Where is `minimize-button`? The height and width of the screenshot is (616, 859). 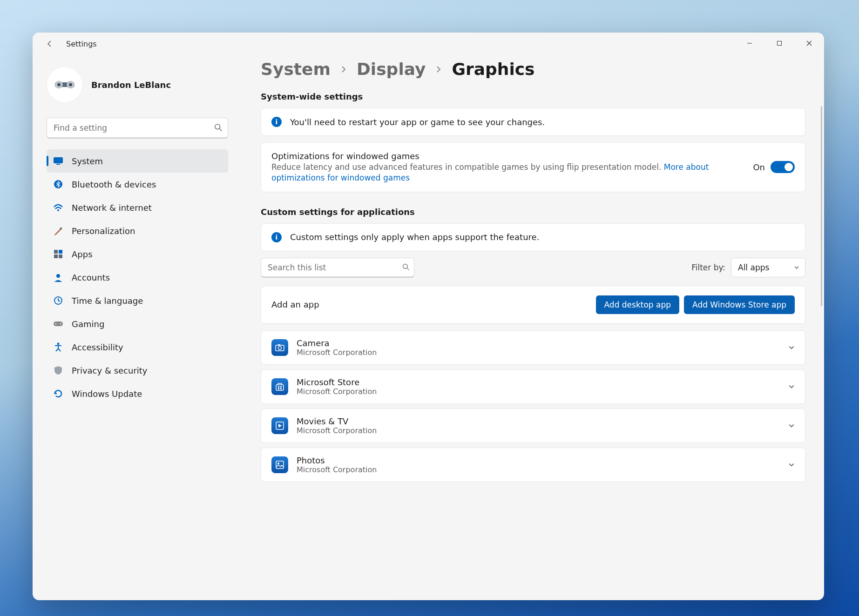 minimize-button is located at coordinates (750, 43).